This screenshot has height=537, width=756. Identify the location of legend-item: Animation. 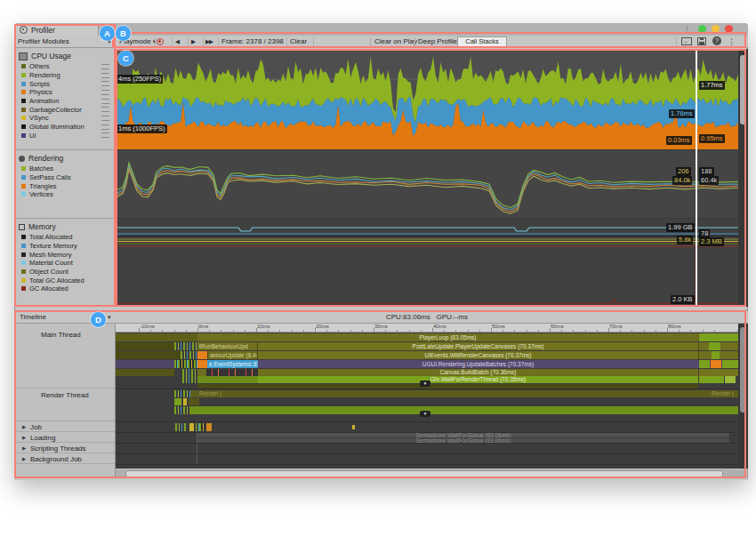
(64, 101).